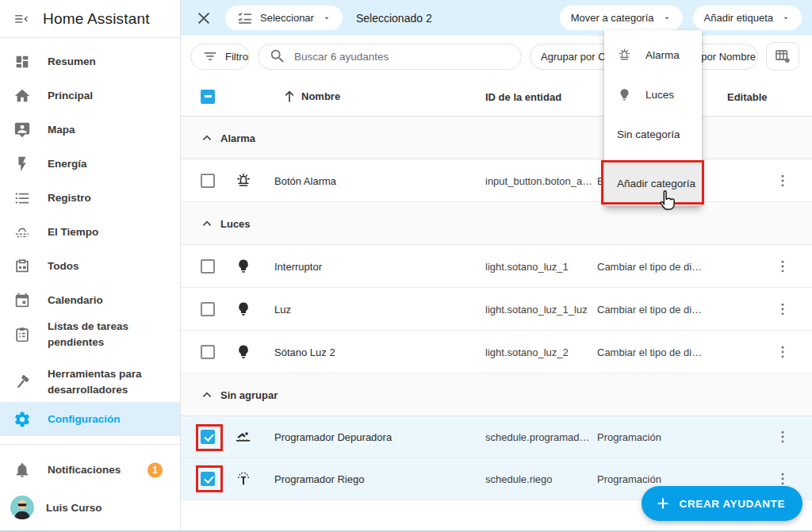  What do you see at coordinates (667, 18) in the screenshot?
I see `chevron-down-icon` at bounding box center [667, 18].